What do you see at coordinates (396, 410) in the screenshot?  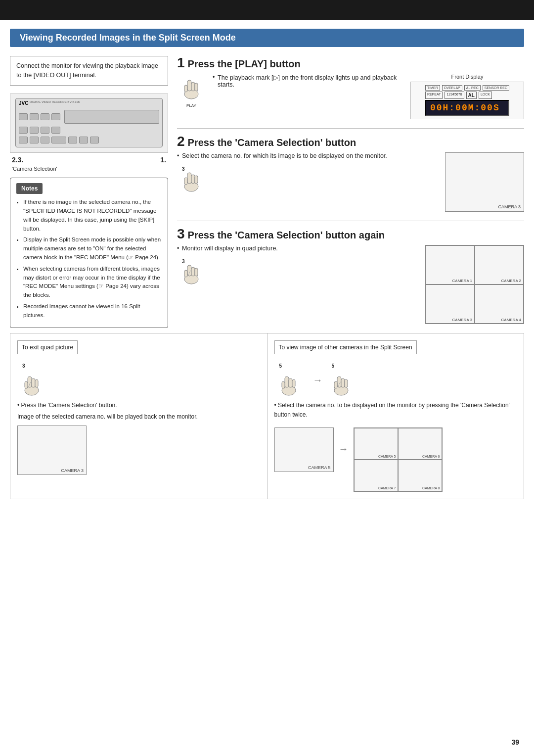 I see `bottom-right-bullet: • Select the camera no. to be displayed …` at bounding box center [396, 410].